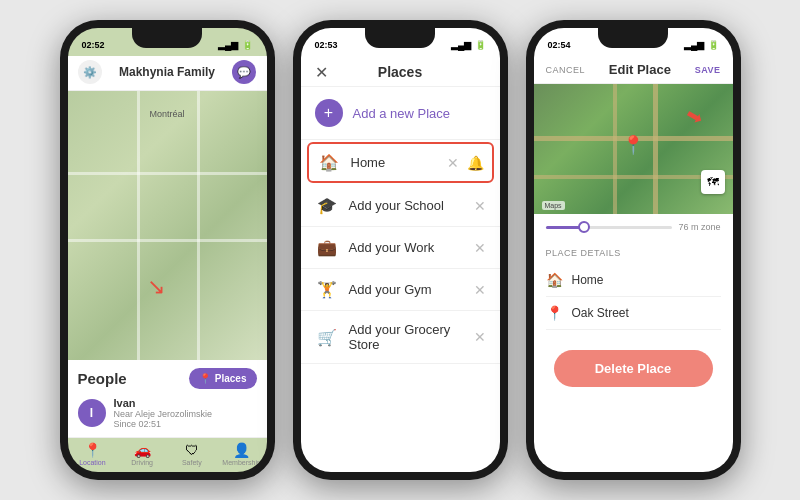 This screenshot has width=800, height=500. I want to click on status-icons-2: ▂▄▆ 🔋, so click(468, 45).